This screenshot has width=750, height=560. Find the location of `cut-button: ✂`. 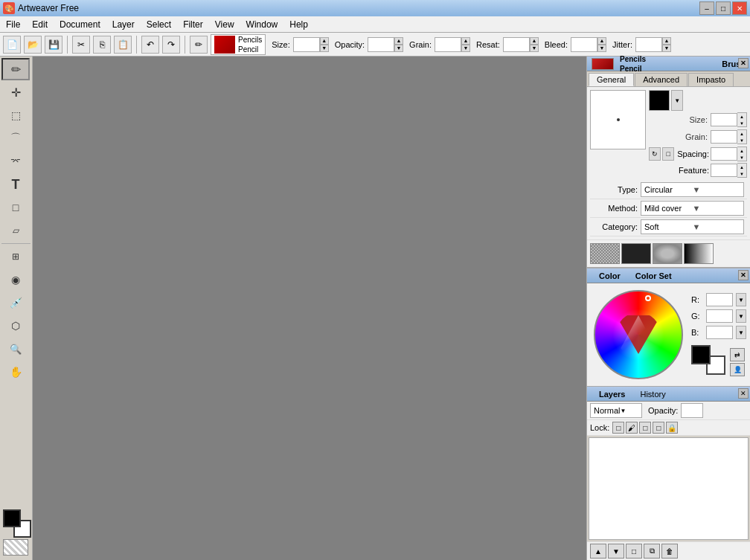

cut-button: ✂ is located at coordinates (81, 45).